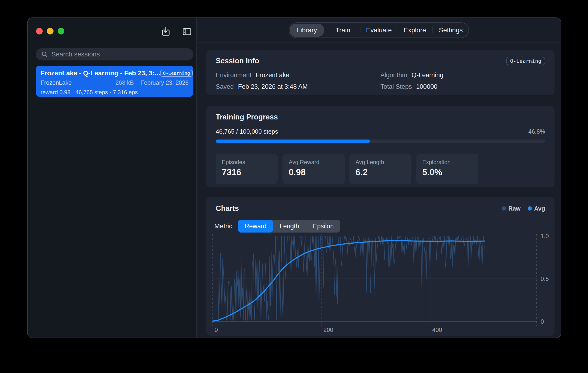 Image resolution: width=588 pixels, height=373 pixels. I want to click on field-total-steps: Total Steps 100000, so click(463, 87).